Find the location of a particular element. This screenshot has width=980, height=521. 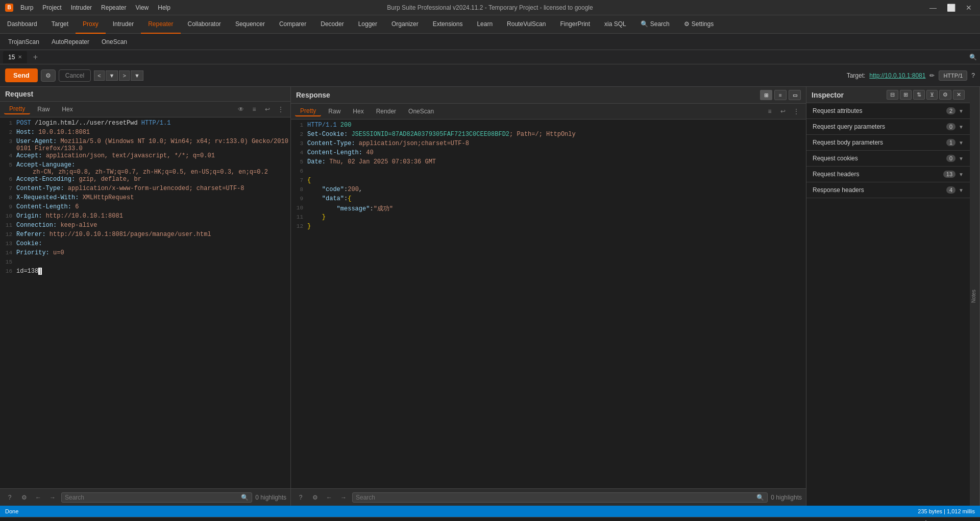

response-view-list: ≡ is located at coordinates (780, 95).